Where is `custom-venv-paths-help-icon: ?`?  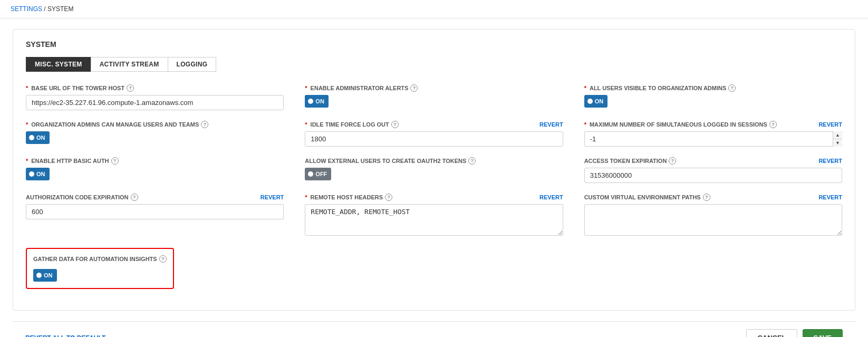 custom-venv-paths-help-icon: ? is located at coordinates (707, 197).